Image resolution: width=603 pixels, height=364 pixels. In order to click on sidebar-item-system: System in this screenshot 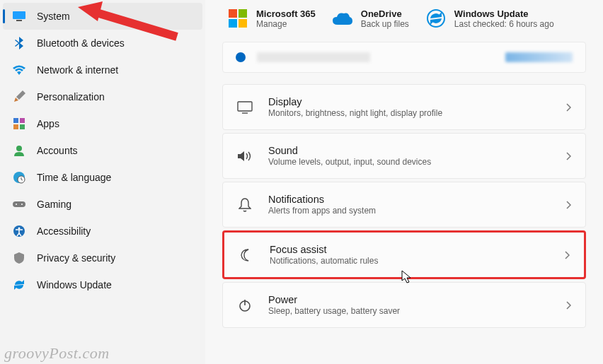, I will do `click(103, 16)`.